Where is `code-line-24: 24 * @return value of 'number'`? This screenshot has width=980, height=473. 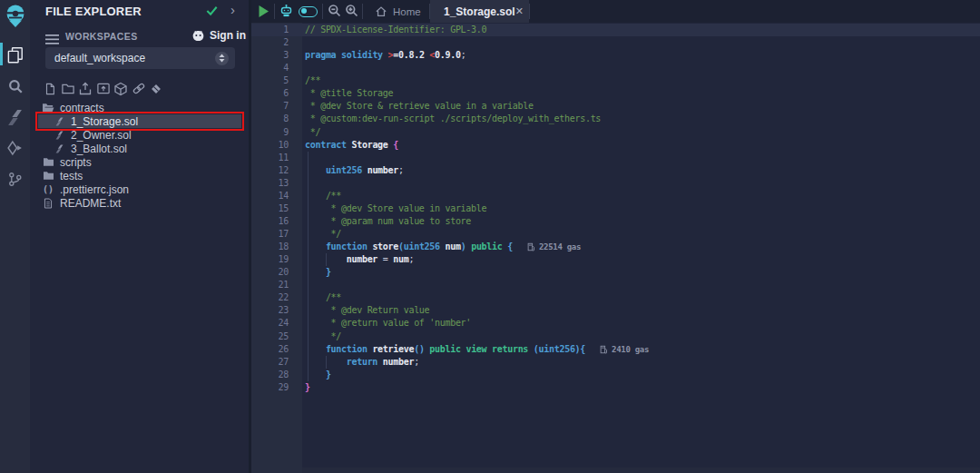
code-line-24: 24 * @return value of 'number' is located at coordinates (615, 323).